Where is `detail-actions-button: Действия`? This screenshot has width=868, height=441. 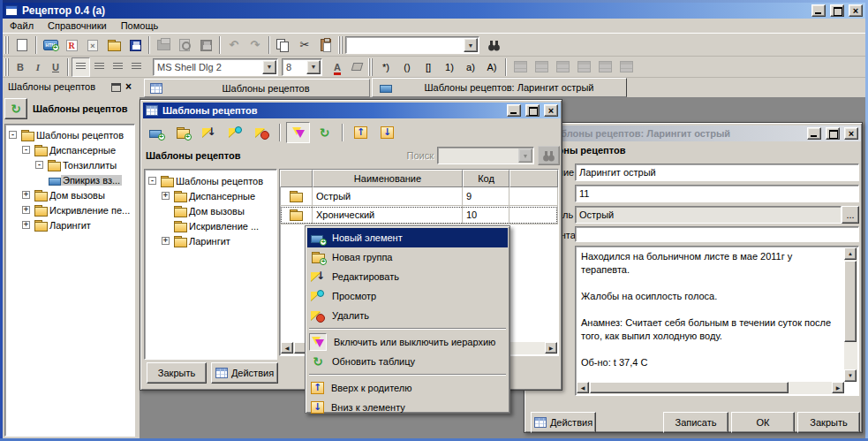 detail-actions-button: Действия is located at coordinates (563, 422).